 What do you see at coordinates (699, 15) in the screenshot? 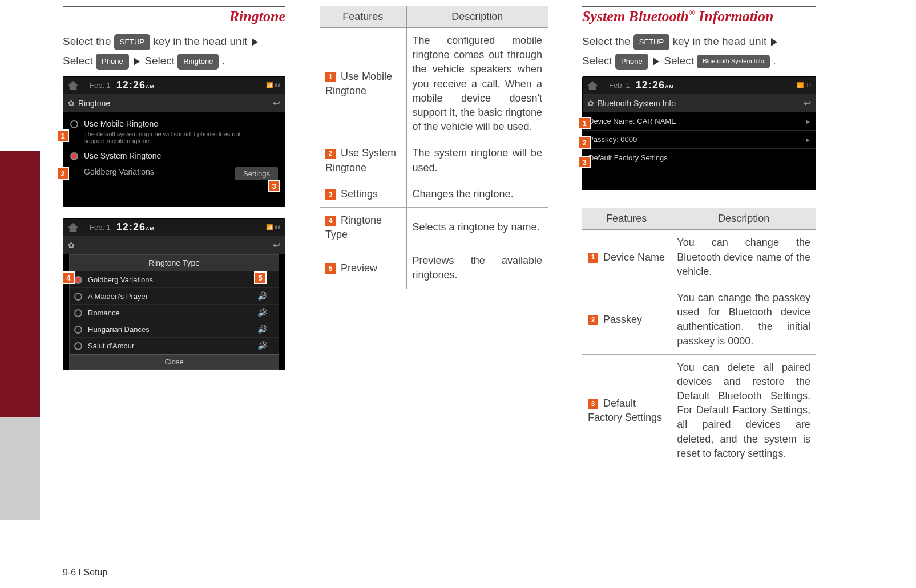
I see `section-header-bluetooth: System Bluetooth® Information` at bounding box center [699, 15].